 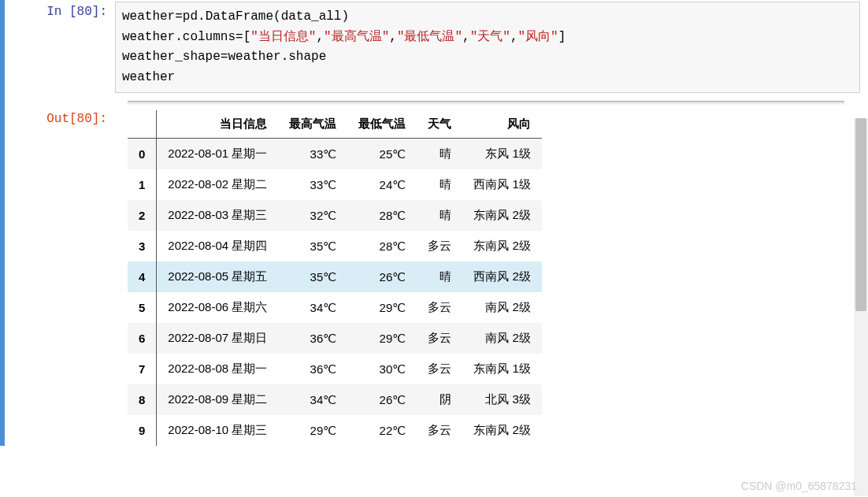 I want to click on table-row: 12022-08-02 星期二33℃24℃晴西南风 1级, so click(x=335, y=184).